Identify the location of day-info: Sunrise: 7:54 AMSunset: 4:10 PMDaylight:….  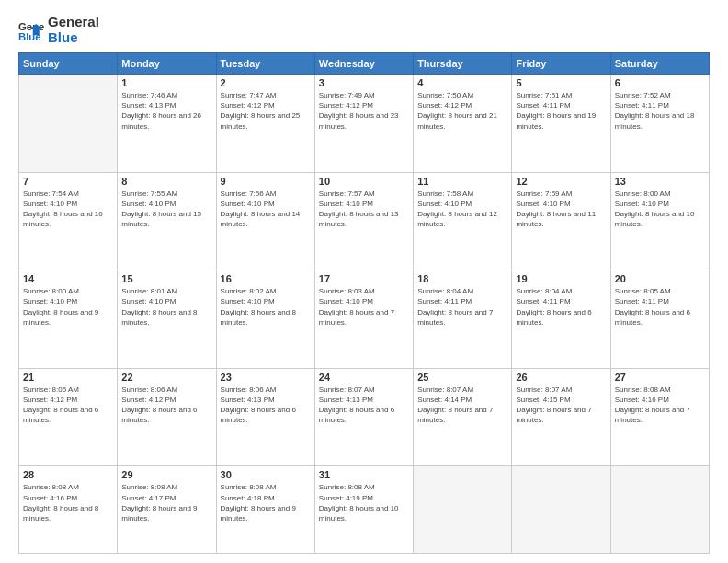
(68, 210).